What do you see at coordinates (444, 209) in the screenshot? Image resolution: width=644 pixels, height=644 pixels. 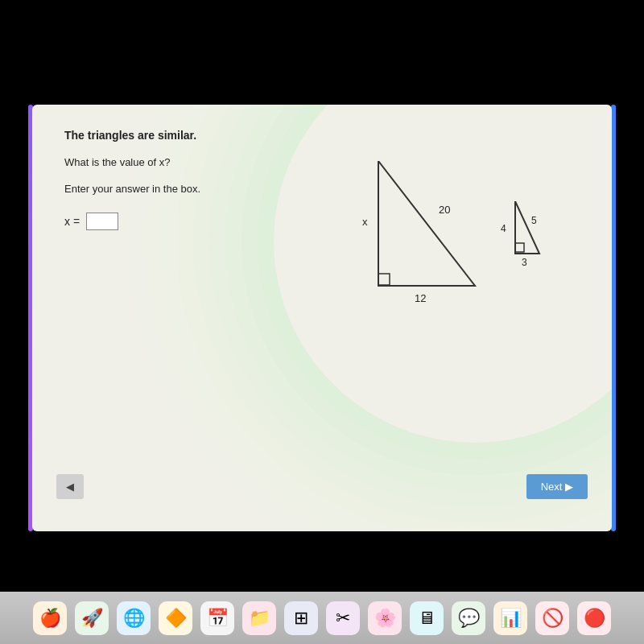 I see `svg-text: 20` at bounding box center [444, 209].